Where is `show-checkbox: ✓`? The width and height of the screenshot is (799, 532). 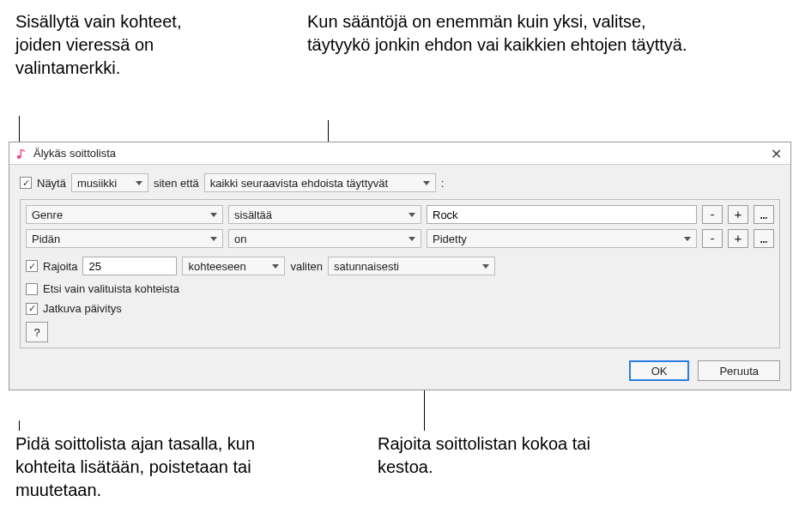 show-checkbox: ✓ is located at coordinates (26, 183).